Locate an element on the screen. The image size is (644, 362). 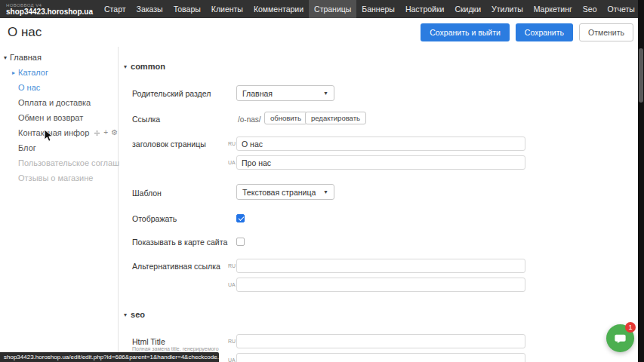
menu-item-marketing: Маркетинг is located at coordinates (553, 9).